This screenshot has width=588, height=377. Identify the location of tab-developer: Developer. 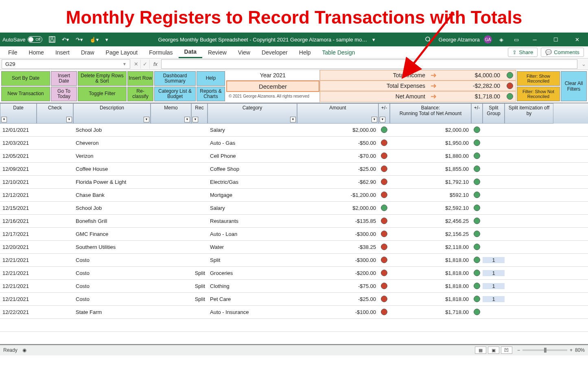
(275, 52).